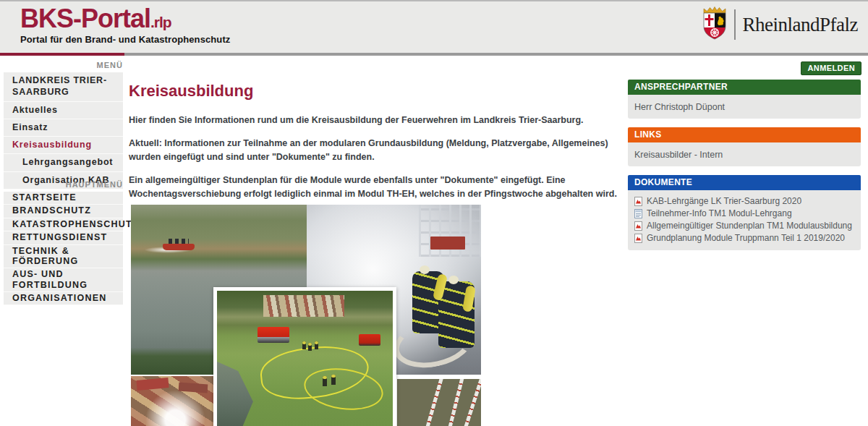 Image resolution: width=868 pixels, height=426 pixels. Describe the element at coordinates (125, 19) in the screenshot. I see `site-logo-title: BKS-Portal.rlp` at that location.